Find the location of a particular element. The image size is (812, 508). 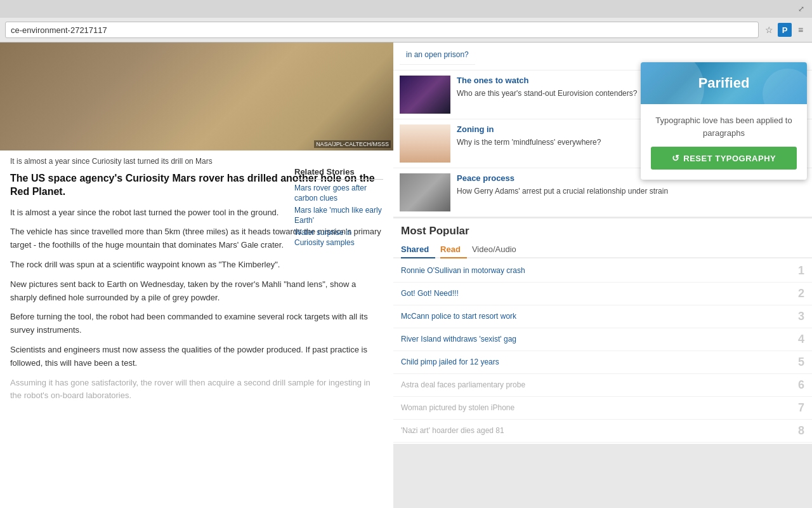

reset-typography-button: ↺ RESET TYPOGRAPHY is located at coordinates (724, 158).